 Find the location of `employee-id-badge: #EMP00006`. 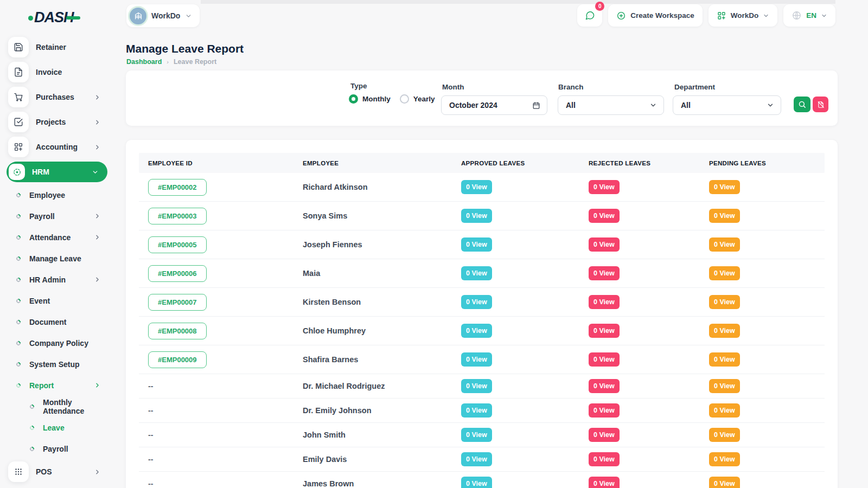

employee-id-badge: #EMP00006 is located at coordinates (177, 273).